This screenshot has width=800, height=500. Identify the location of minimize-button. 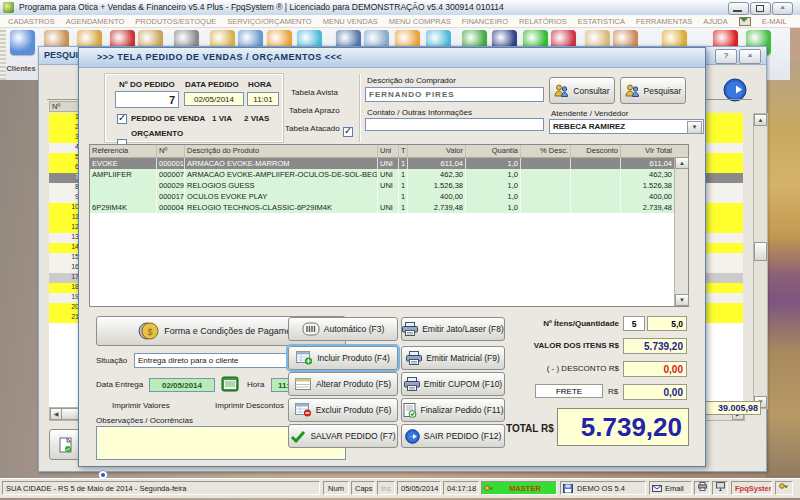
(738, 8).